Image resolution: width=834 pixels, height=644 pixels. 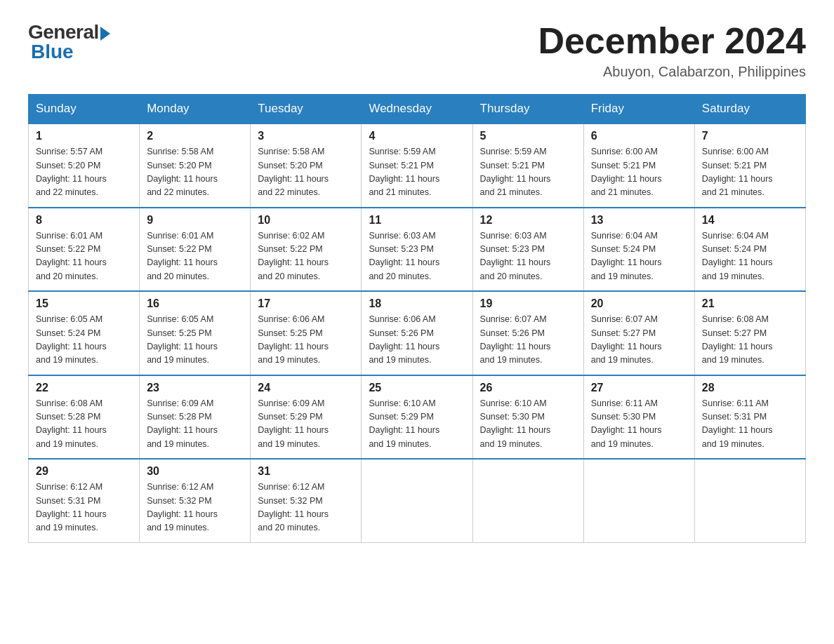 What do you see at coordinates (417, 250) in the screenshot?
I see `week-row-2: 8Sunrise: 6:01 AM Sunset: 5:22 PM Daylig…` at bounding box center [417, 250].